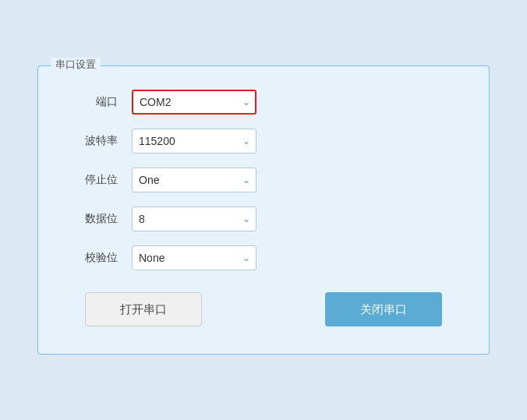 This screenshot has height=420, width=527. Describe the element at coordinates (194, 180) in the screenshot. I see `stopbits-select-wrapper: One Two OnePointFive ⌄` at that location.